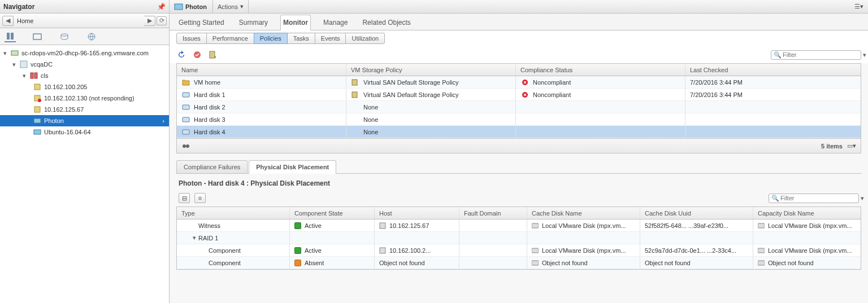  What do you see at coordinates (231, 38) in the screenshot?
I see `subtab-performance: Performance` at bounding box center [231, 38].